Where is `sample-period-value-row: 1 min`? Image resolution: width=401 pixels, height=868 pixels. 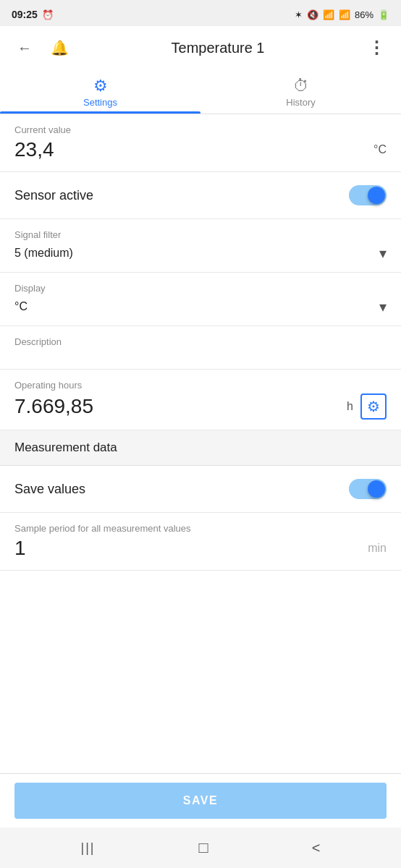 sample-period-value-row: 1 min is located at coordinates (200, 548).